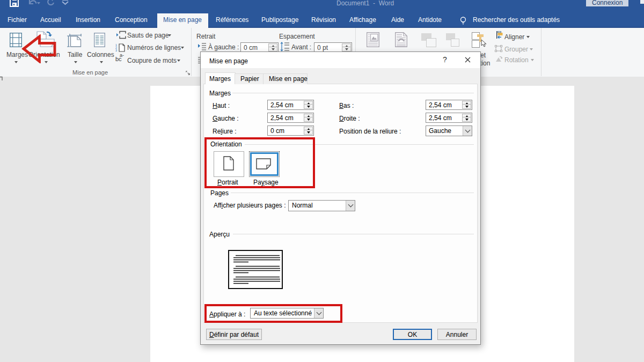 The image size is (644, 362). I want to click on svg-text: 3, so click(116, 50).